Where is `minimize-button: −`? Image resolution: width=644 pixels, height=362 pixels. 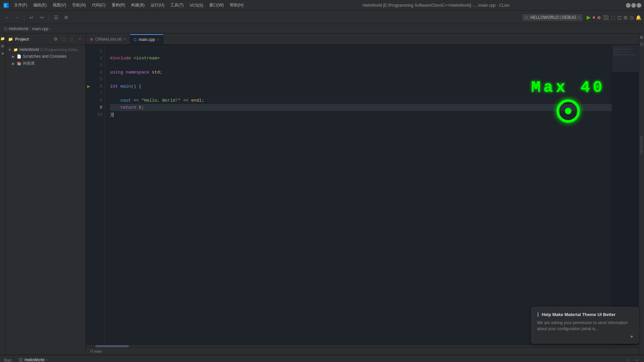
minimize-button: − is located at coordinates (628, 5).